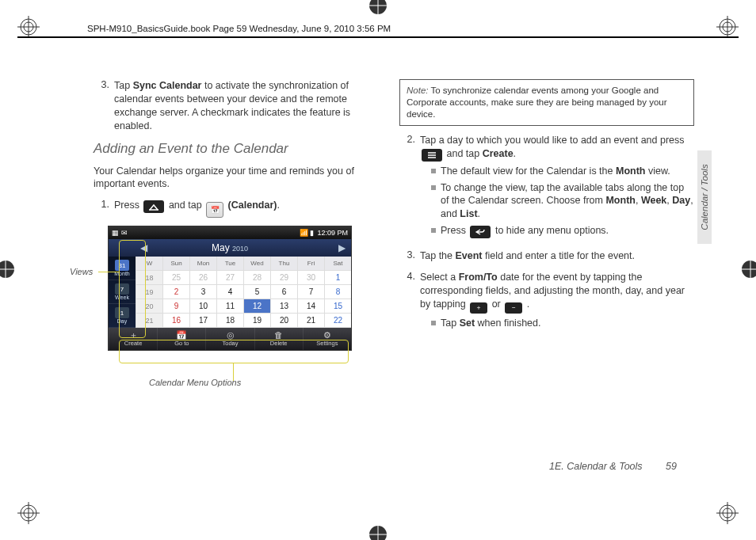  I want to click on callout-views-line, so click(109, 272).